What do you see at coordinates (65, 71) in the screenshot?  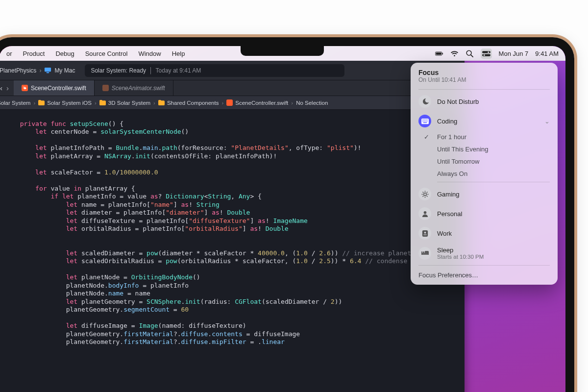 I see `run-destination: My Mac` at bounding box center [65, 71].